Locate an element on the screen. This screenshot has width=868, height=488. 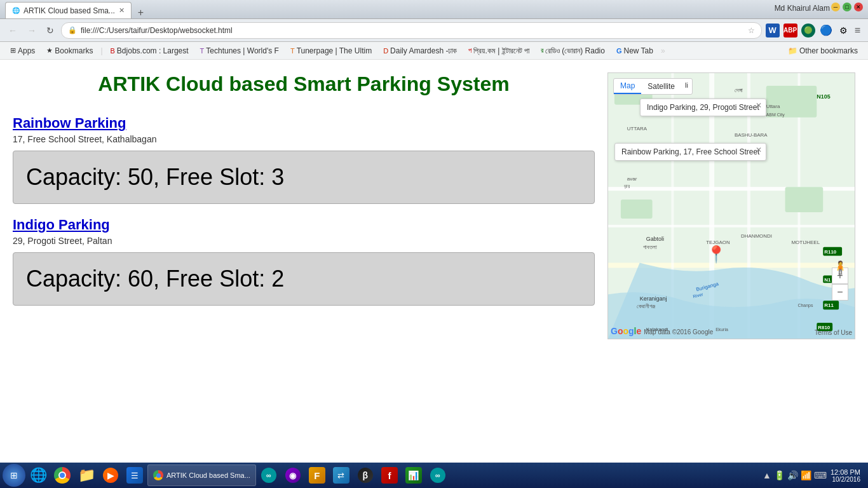
infobox1-text: Indigo Parking, 29, Progoti Street is located at coordinates (703, 107).